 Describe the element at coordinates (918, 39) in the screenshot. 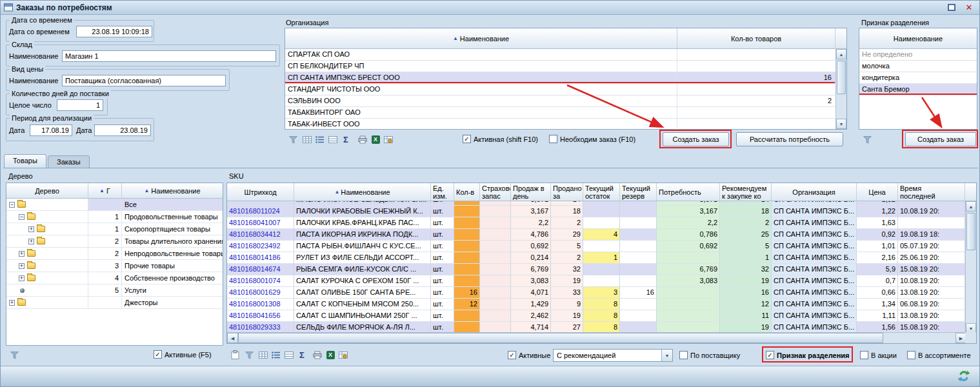

I see `column-header-name: Наименование` at that location.